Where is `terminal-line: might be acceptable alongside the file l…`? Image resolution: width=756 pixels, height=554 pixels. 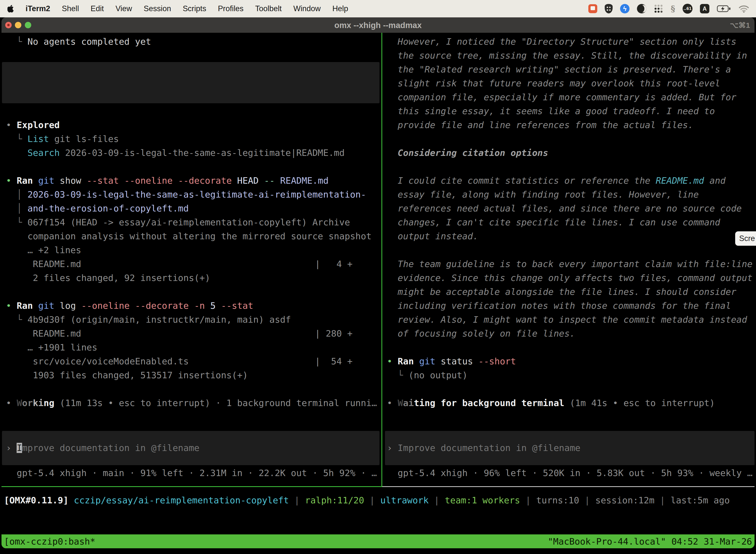
terminal-line: might be acceptable alongside the file l… is located at coordinates (562, 292).